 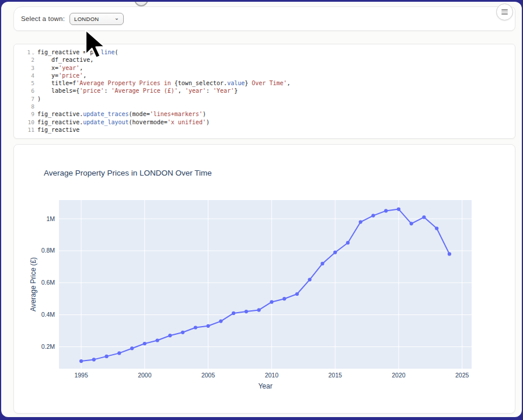 I want to click on code-text: df_reactive,, so click(x=65, y=60).